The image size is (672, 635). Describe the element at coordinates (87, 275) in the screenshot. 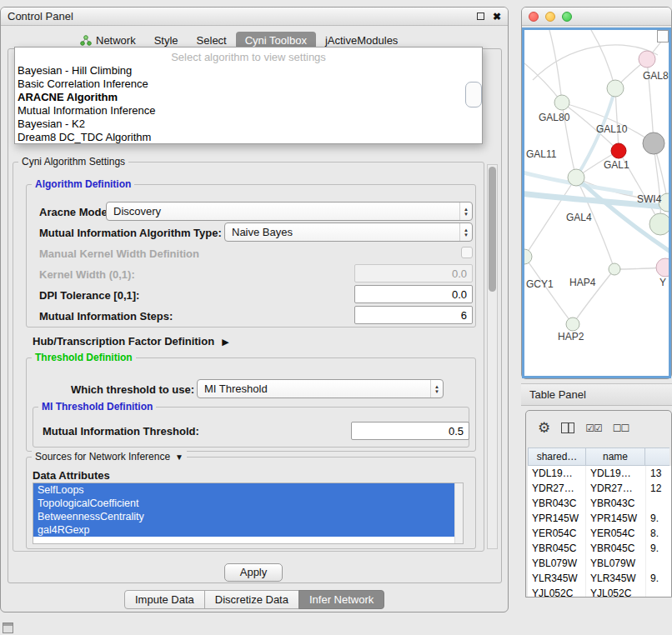

I see `kernel-width-label: Kernel Width (0,1):` at that location.